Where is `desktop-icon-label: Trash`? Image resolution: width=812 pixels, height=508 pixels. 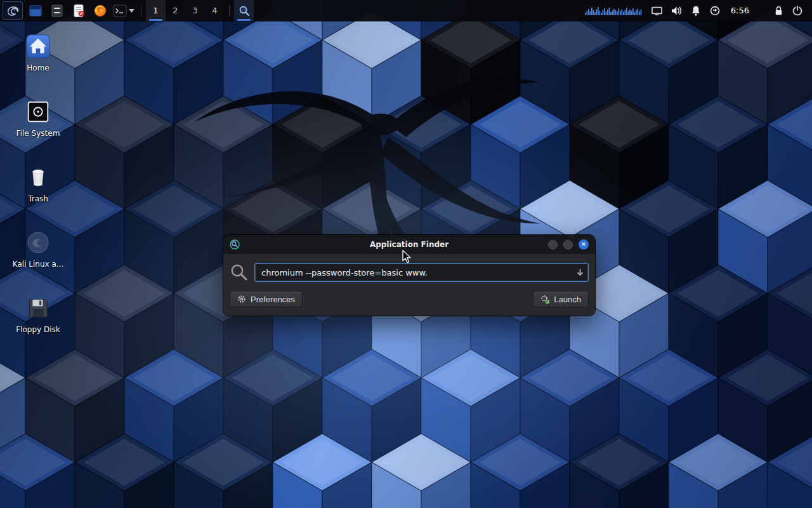
desktop-icon-label: Trash is located at coordinates (38, 199).